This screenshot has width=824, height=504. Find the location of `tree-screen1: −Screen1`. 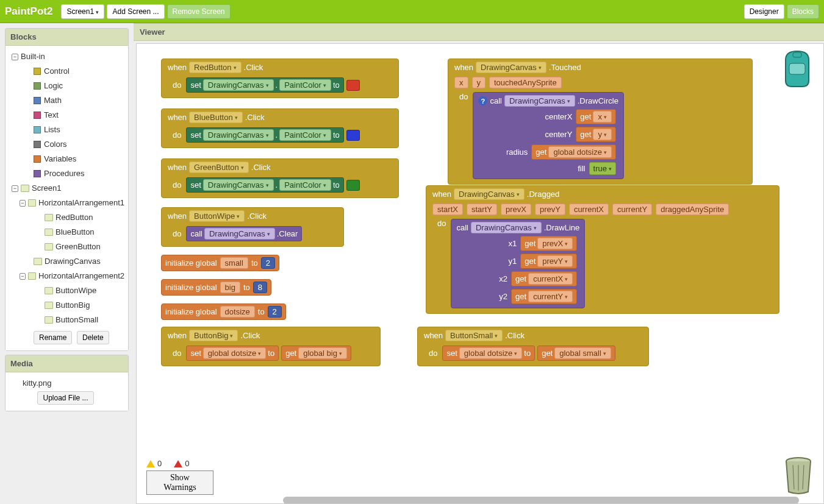

tree-screen1: −Screen1 is located at coordinates (67, 188).